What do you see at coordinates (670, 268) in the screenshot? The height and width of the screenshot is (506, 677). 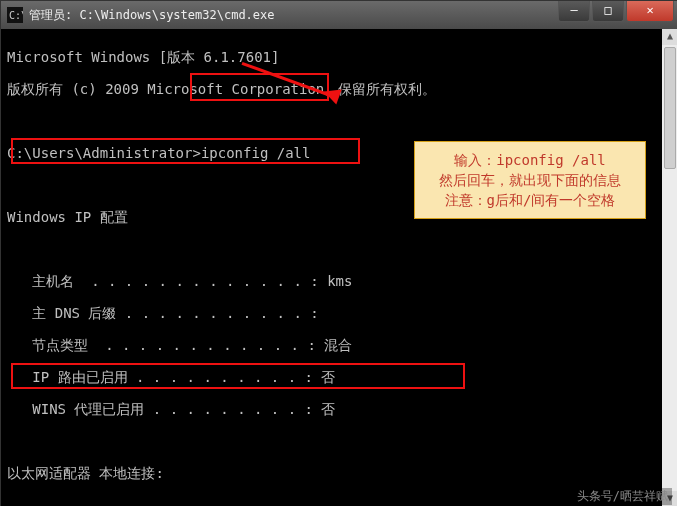 I see `scrollbar: ▲ ▼` at bounding box center [670, 268].